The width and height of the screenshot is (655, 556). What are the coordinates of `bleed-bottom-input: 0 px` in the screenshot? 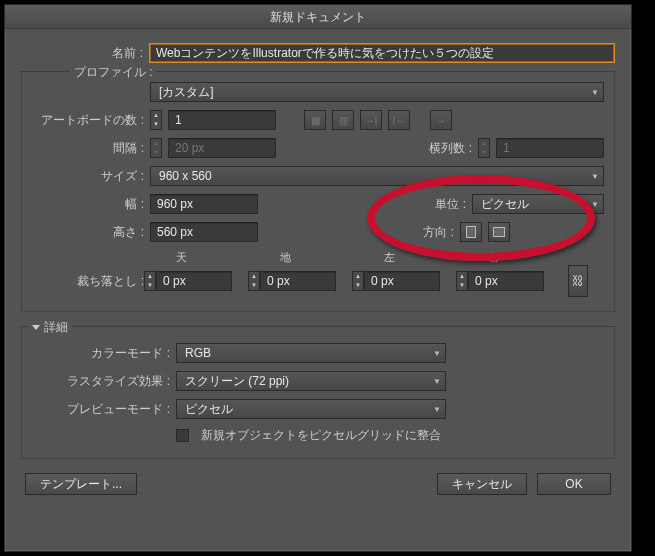 It's located at (298, 281).